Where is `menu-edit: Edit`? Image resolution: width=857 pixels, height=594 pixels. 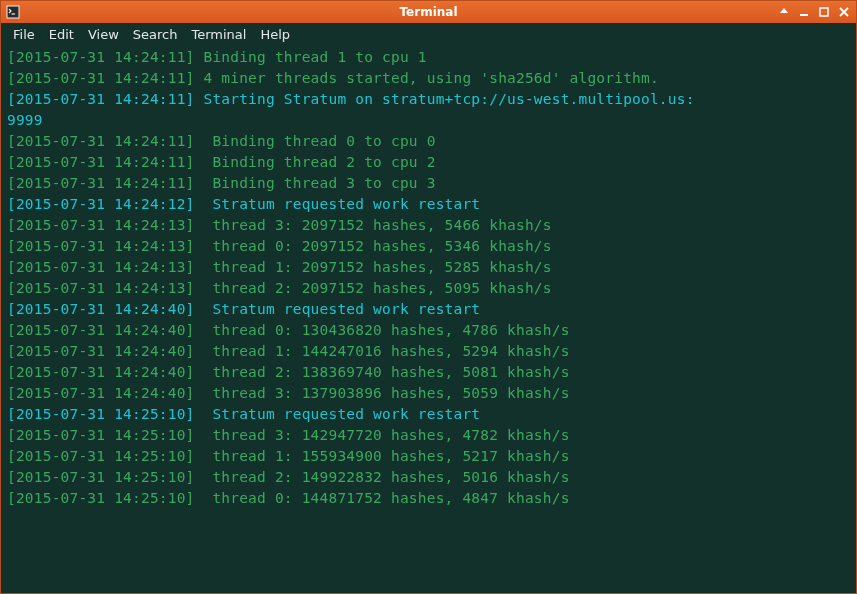
menu-edit: Edit is located at coordinates (62, 34).